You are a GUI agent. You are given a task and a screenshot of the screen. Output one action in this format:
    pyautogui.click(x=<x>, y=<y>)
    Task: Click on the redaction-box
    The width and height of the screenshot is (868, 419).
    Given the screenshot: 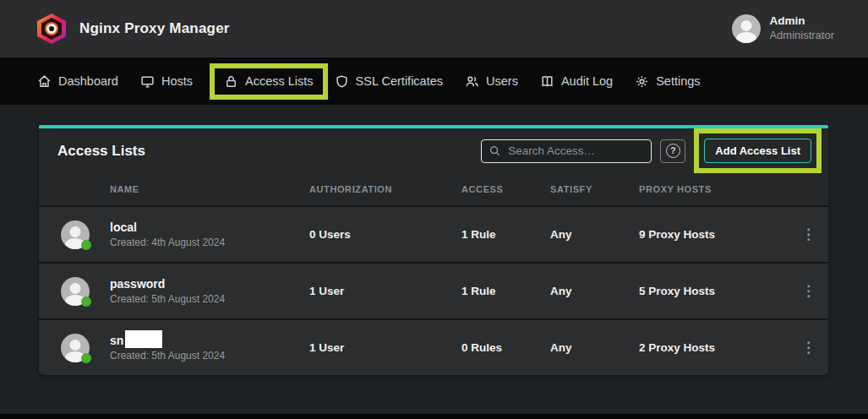 What is the action you would take?
    pyautogui.click(x=144, y=340)
    